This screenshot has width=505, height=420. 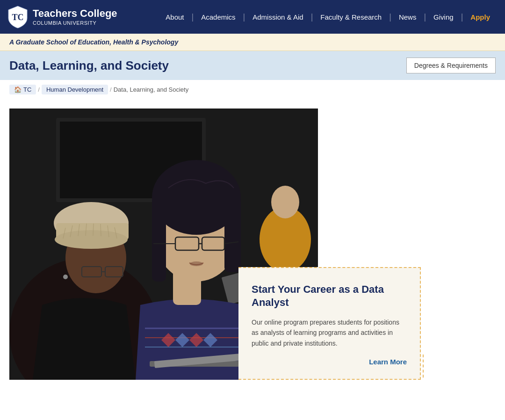 What do you see at coordinates (252, 42) in the screenshot?
I see `subheader: A Graduate School of Education, Health &…` at bounding box center [252, 42].